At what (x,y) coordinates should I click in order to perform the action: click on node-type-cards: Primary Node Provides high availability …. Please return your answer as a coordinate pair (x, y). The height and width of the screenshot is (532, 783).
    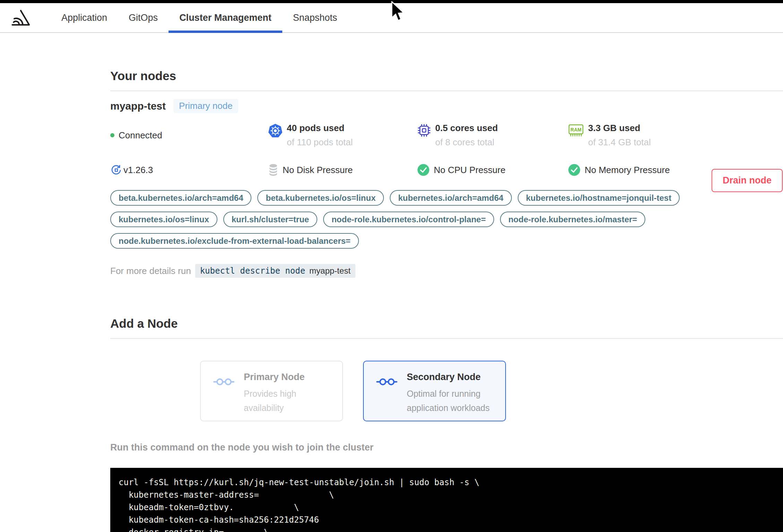
    Looking at the image, I should click on (447, 391).